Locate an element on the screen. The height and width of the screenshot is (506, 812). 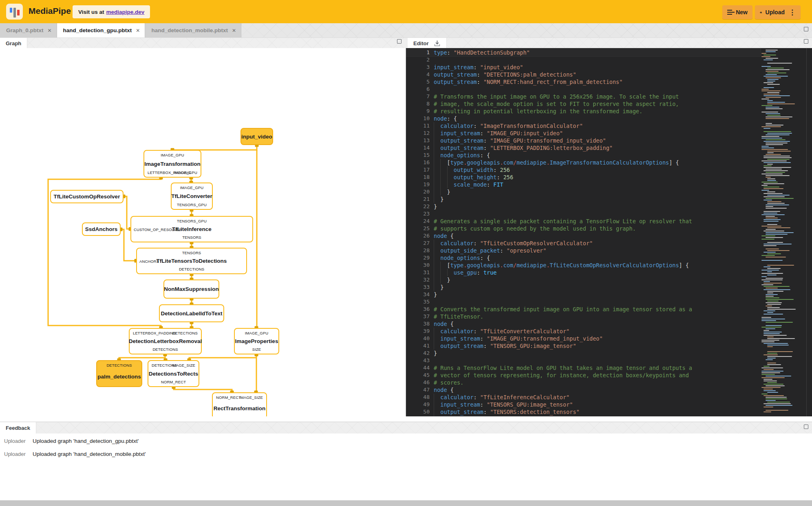
logo-bar-gray is located at coordinates (15, 13).